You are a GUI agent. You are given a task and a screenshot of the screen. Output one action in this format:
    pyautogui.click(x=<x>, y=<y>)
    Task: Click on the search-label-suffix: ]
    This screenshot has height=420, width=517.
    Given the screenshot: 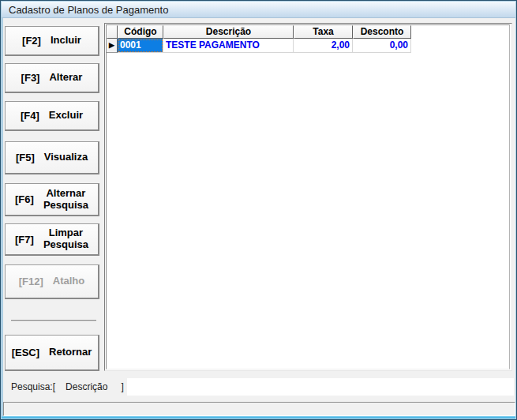 What is the action you would take?
    pyautogui.click(x=122, y=387)
    